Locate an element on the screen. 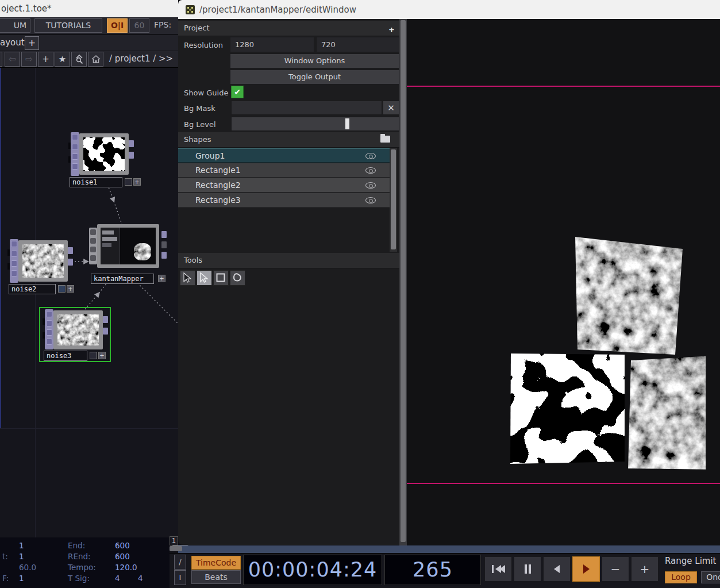 The image size is (720, 588). add-button: + is located at coordinates (46, 59).